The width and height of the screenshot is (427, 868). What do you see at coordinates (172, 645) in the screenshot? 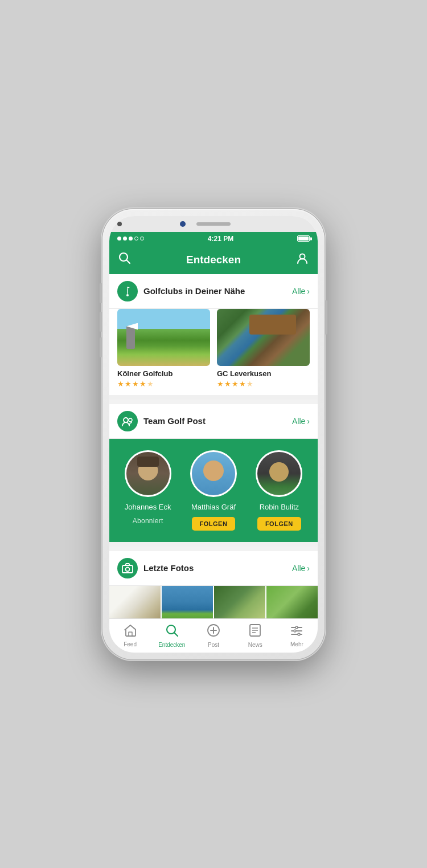
I see `tab-entdecken-label: Entdecken` at bounding box center [172, 645].